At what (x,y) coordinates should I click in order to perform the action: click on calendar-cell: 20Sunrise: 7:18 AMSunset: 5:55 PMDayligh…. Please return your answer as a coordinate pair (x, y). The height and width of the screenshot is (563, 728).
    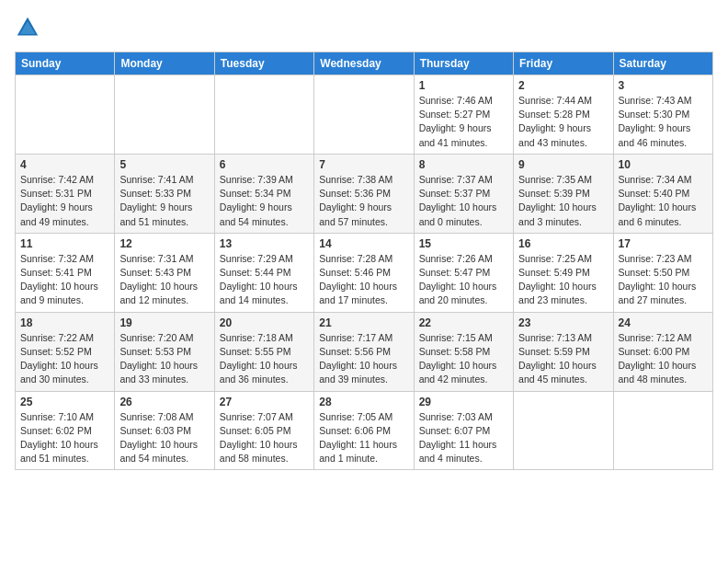
    Looking at the image, I should click on (264, 351).